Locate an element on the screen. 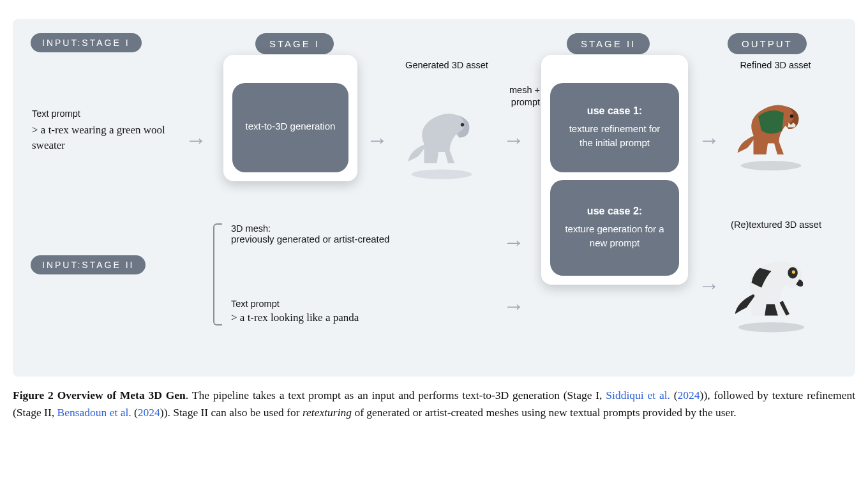  caption-fig-label: Figure 2 is located at coordinates (33, 395).